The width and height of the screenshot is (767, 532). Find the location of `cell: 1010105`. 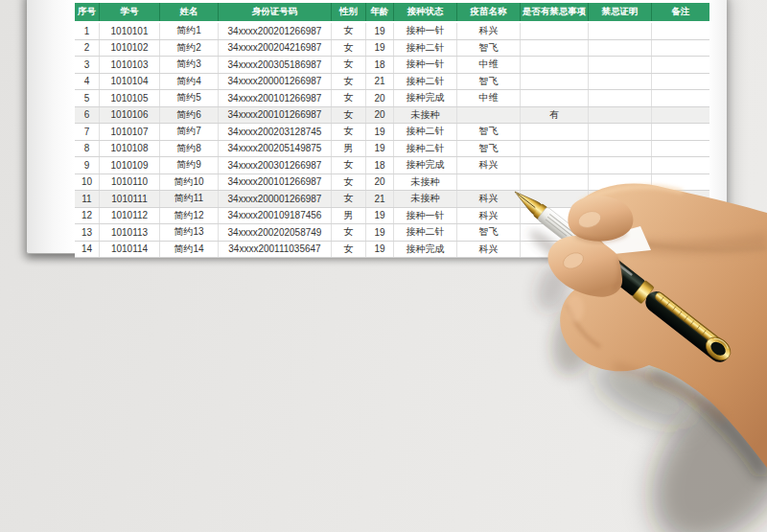

cell: 1010105 is located at coordinates (130, 99).